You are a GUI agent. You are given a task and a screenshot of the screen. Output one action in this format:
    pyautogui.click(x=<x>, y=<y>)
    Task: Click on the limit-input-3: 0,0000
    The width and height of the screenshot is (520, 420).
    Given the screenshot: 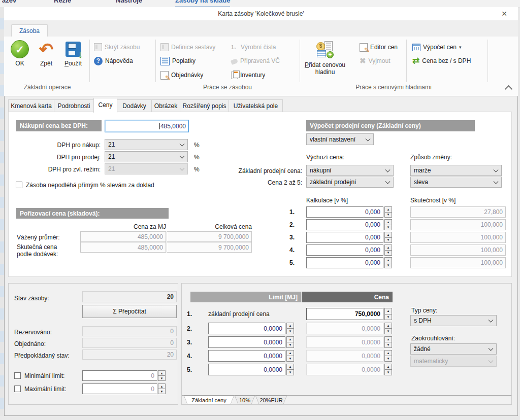 What is the action you would take?
    pyautogui.click(x=247, y=342)
    